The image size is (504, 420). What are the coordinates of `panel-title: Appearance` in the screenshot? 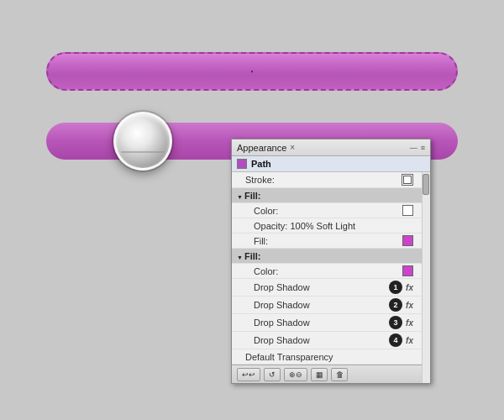 It's located at (262, 148).